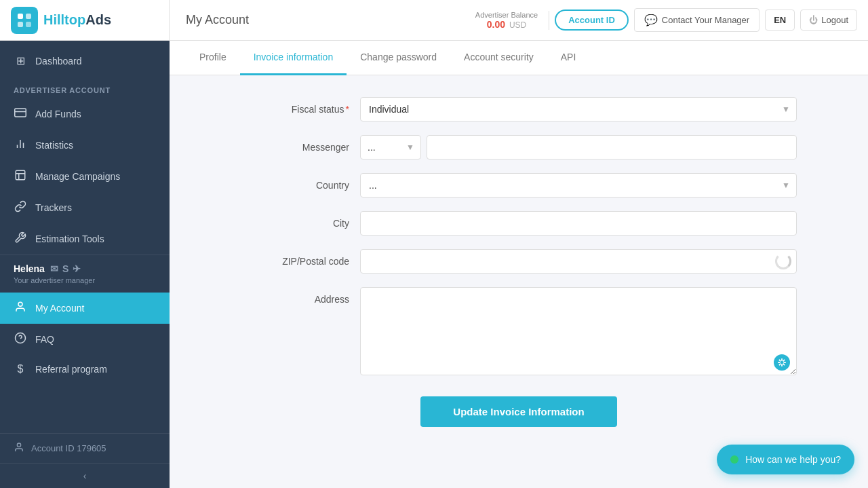 The width and height of the screenshot is (868, 488). I want to click on account-id-button: Account ID, so click(591, 20).